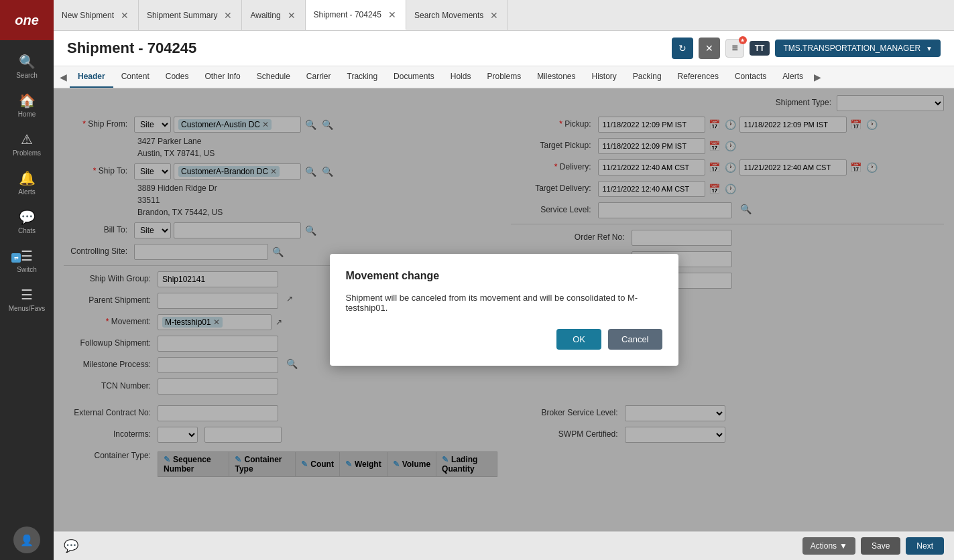  Describe the element at coordinates (494, 15) in the screenshot. I see `tab-close-search-movements: ✕` at that location.